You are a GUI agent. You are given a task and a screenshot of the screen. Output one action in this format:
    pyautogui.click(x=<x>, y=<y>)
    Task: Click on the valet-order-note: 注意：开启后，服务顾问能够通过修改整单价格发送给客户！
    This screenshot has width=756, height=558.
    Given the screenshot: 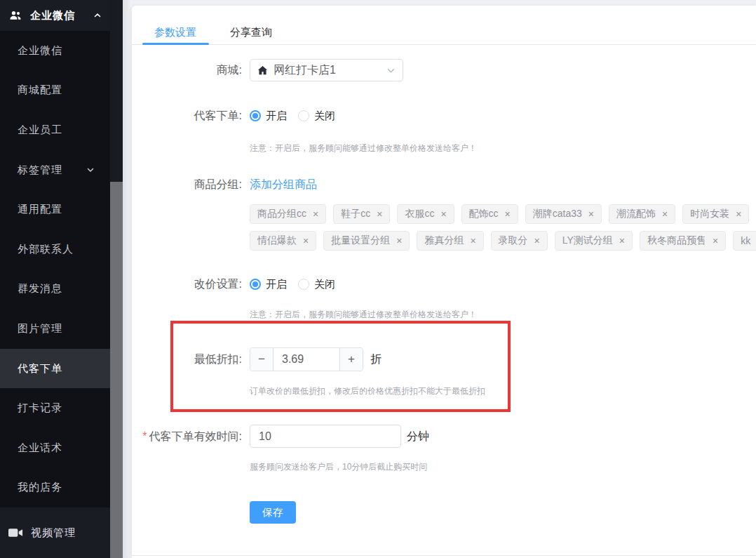 What is the action you would take?
    pyautogui.click(x=363, y=149)
    